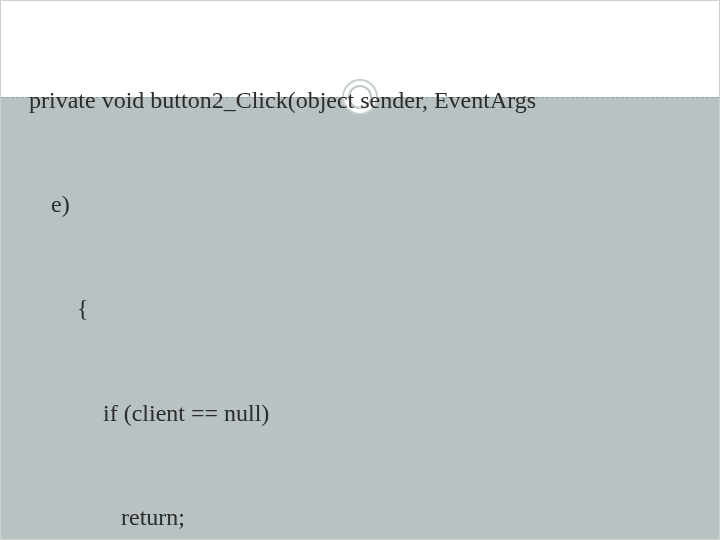 The height and width of the screenshot is (540, 720). I want to click on code-line-2: {, so click(360, 308).